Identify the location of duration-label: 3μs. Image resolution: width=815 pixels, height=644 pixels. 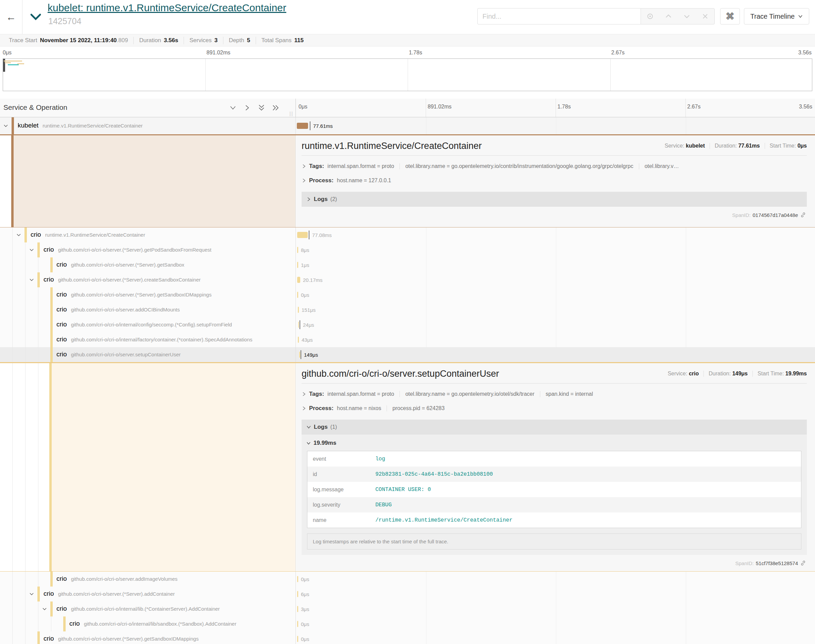
(305, 609).